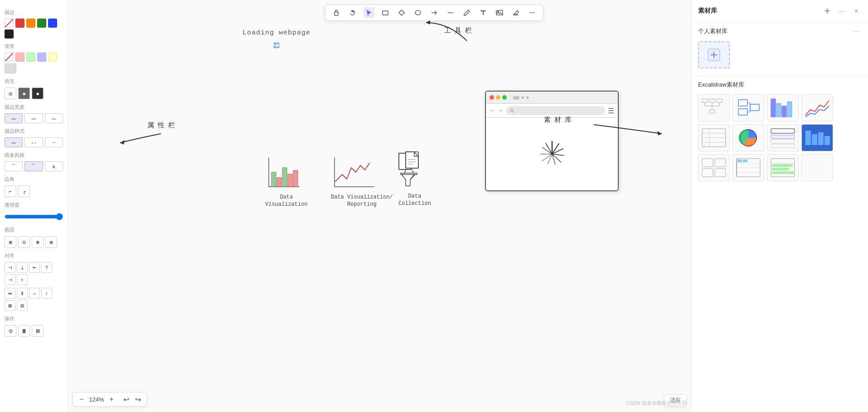  Describe the element at coordinates (34, 142) in the screenshot. I see `stroke-style-dashed: - -` at that location.